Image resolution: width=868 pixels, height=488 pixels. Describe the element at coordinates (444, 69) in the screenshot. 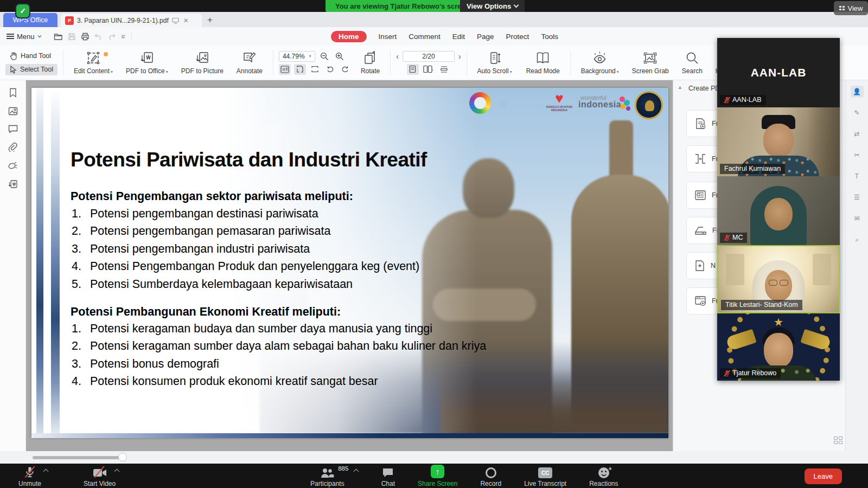

I see `continuous-view-button` at that location.